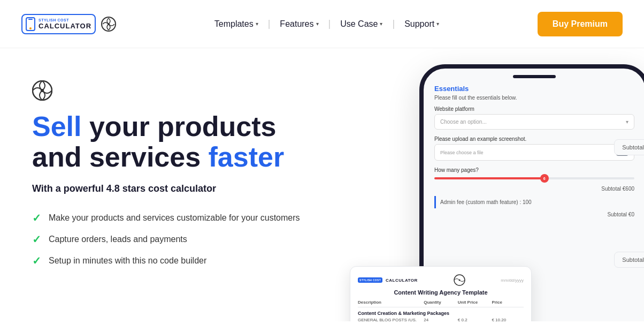 Image resolution: width=644 pixels, height=324 pixels. Describe the element at coordinates (441, 293) in the screenshot. I see `second-card: STYLISH COST CALCULATOR mm/dd/yyyy Conte…` at that location.